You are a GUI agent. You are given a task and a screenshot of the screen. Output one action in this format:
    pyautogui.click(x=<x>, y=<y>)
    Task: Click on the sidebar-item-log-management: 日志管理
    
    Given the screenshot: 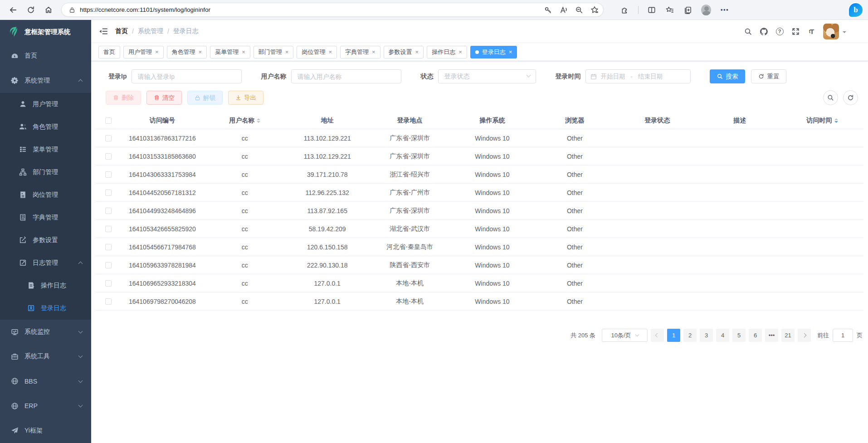 What is the action you would take?
    pyautogui.click(x=45, y=263)
    